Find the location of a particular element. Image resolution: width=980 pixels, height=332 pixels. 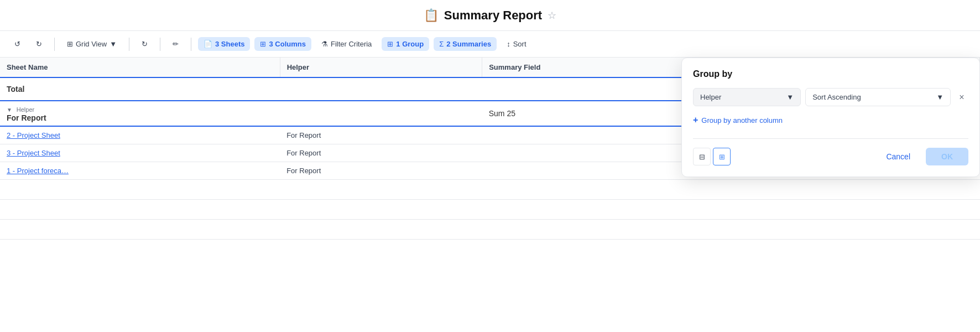

summaries-button: Σ 2 Summaries is located at coordinates (465, 44).